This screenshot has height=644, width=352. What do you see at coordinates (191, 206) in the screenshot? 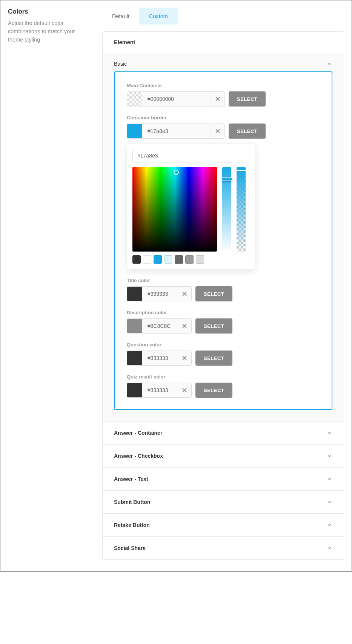
I see `color-picker` at bounding box center [191, 206].